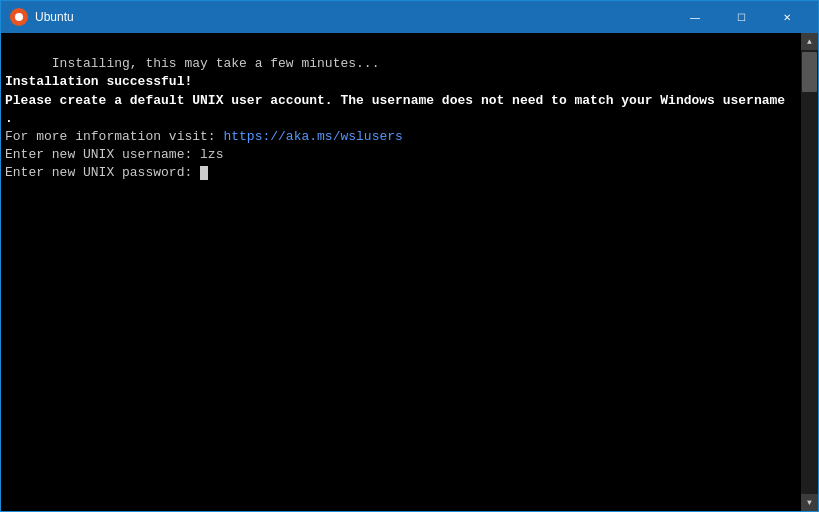  Describe the element at coordinates (810, 272) in the screenshot. I see `scrollbar-track` at that location.